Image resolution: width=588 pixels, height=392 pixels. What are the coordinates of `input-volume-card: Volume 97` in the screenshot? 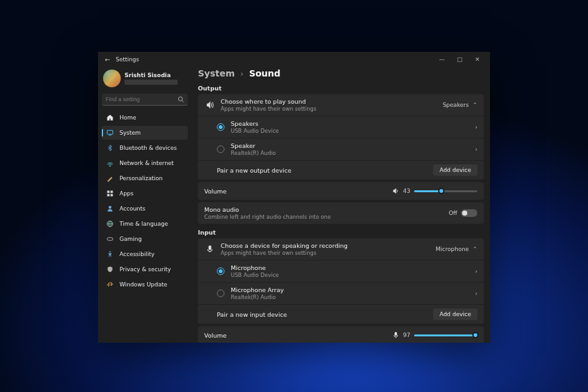 It's located at (341, 334).